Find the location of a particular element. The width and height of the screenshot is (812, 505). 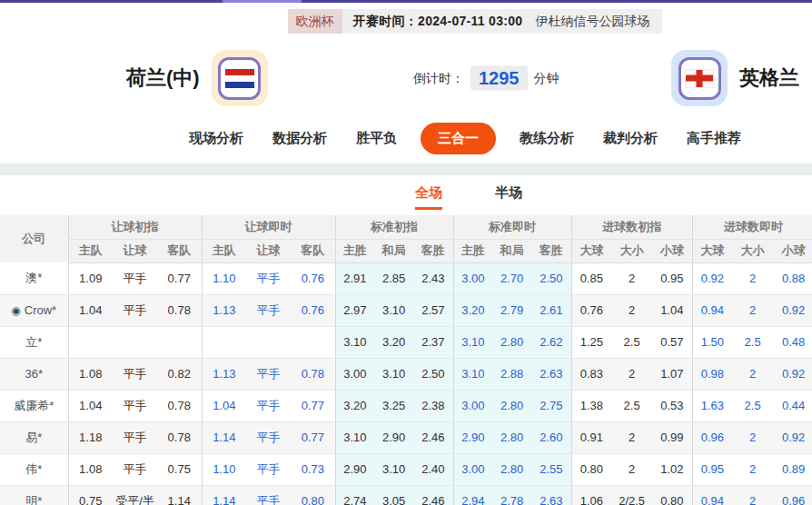

nav-tab-0: 现场分析 is located at coordinates (216, 138).